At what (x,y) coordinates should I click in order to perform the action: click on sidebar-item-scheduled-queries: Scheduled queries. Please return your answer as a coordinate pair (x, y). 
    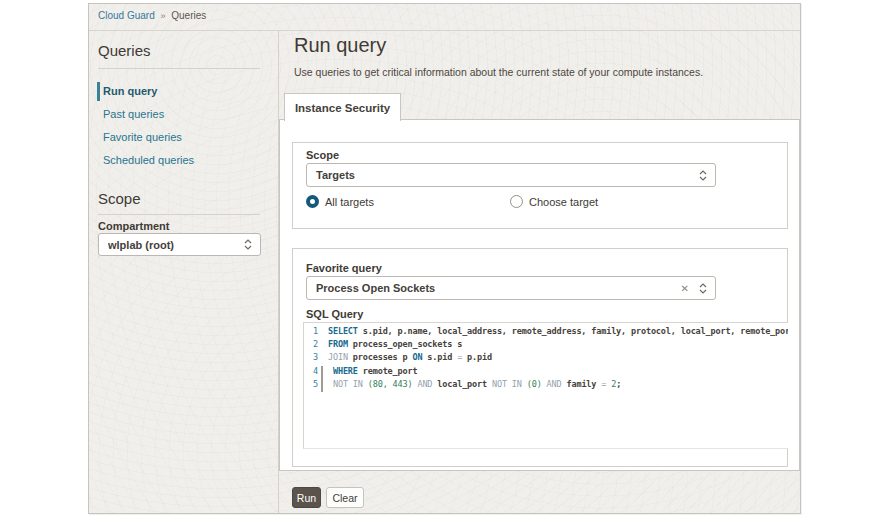
    Looking at the image, I should click on (148, 160).